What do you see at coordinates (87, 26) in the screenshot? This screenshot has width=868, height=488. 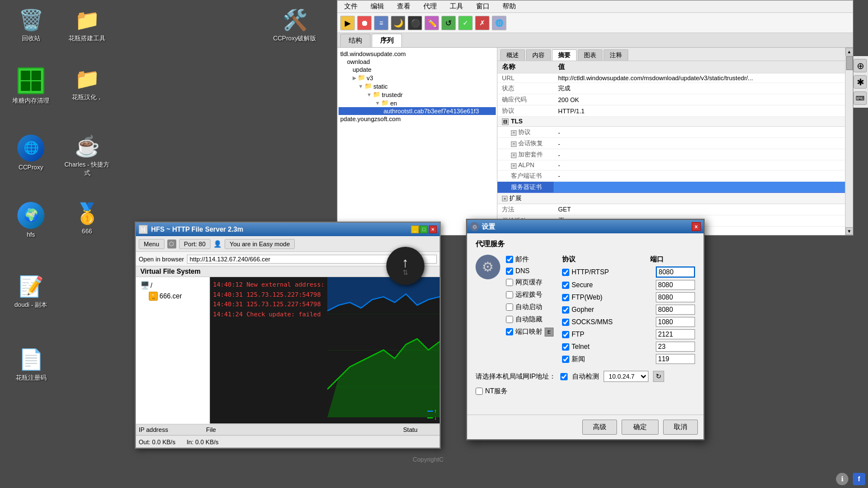 I see `desktop-icon-build: 📁 花瓶搭建工具` at bounding box center [87, 26].